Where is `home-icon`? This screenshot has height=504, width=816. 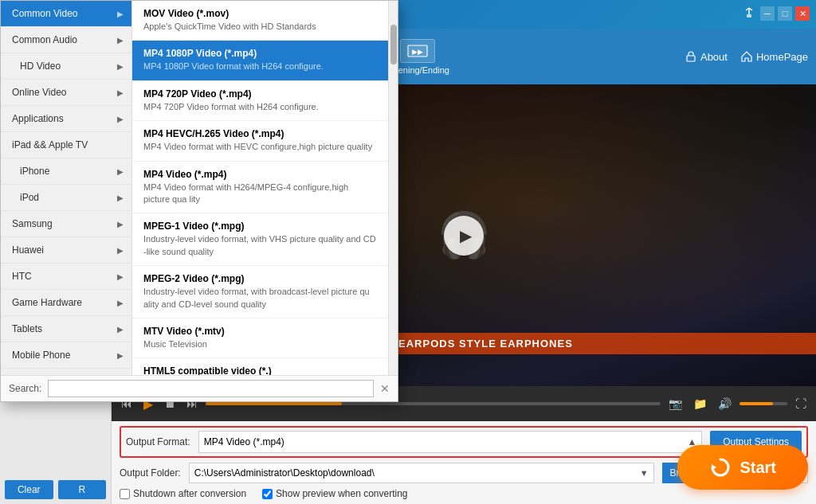
home-icon is located at coordinates (747, 57).